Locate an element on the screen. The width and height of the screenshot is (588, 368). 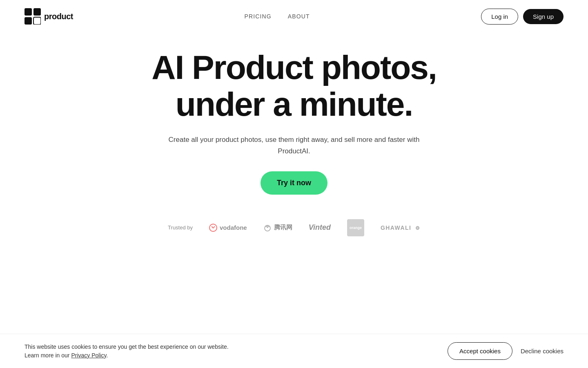
brand-orange: orange is located at coordinates (356, 228).